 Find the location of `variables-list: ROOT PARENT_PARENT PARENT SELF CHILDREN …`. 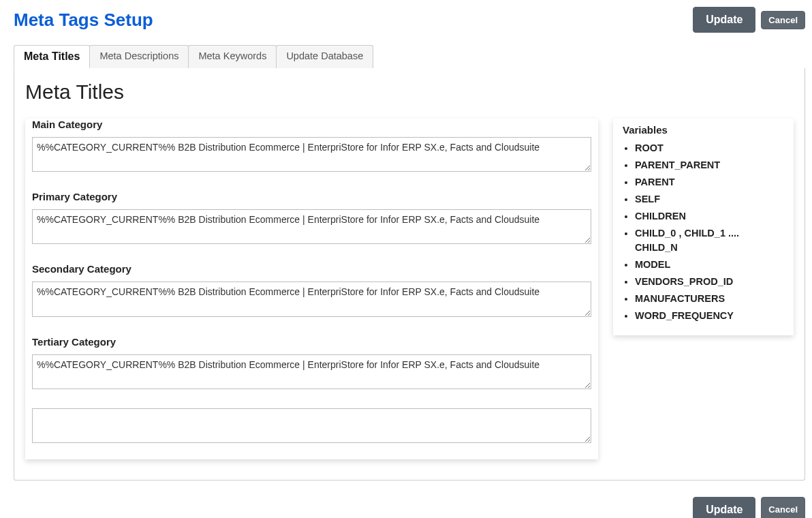

variables-list: ROOT PARENT_PARENT PARENT SELF CHILDREN … is located at coordinates (703, 232).